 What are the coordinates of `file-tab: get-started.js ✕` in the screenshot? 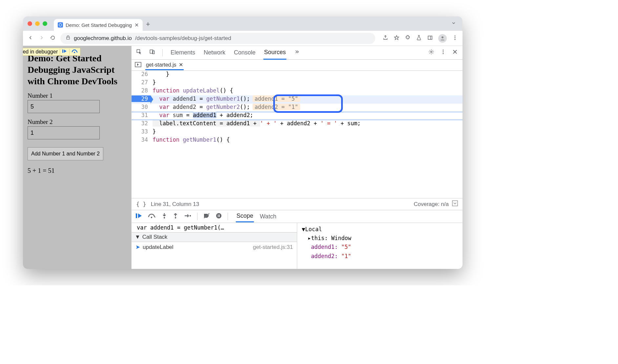 It's located at (165, 65).